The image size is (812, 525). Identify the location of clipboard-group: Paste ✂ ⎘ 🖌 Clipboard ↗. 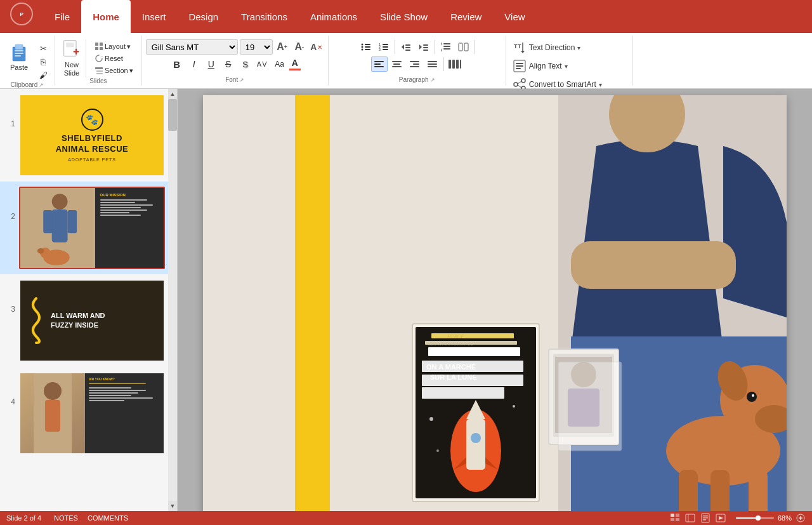
(28, 61).